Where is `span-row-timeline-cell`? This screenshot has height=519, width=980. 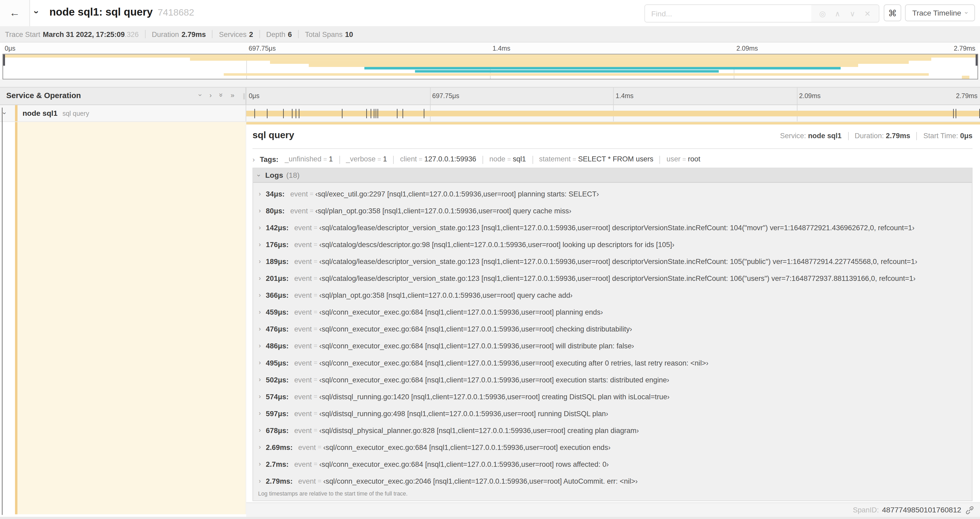
span-row-timeline-cell is located at coordinates (613, 113).